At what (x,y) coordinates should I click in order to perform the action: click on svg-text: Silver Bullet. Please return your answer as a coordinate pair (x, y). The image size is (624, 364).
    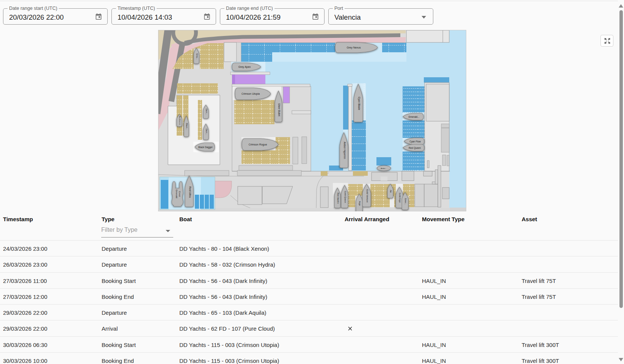
    Looking at the image, I should click on (279, 110).